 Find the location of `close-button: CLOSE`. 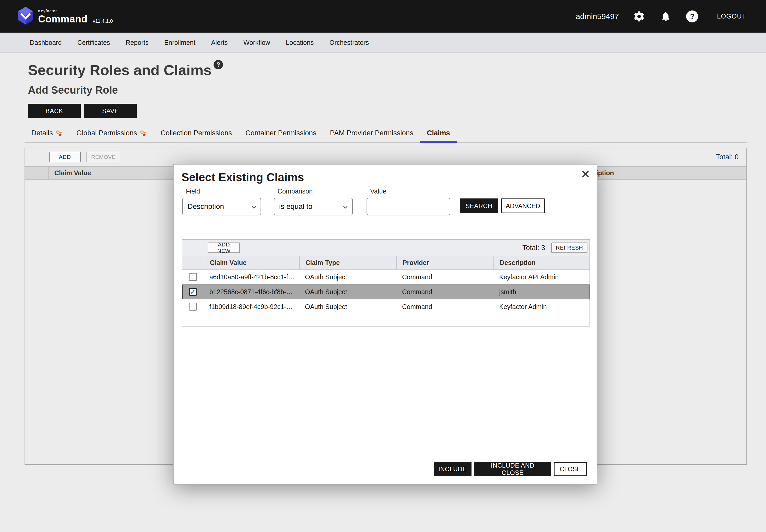

close-button: CLOSE is located at coordinates (570, 469).